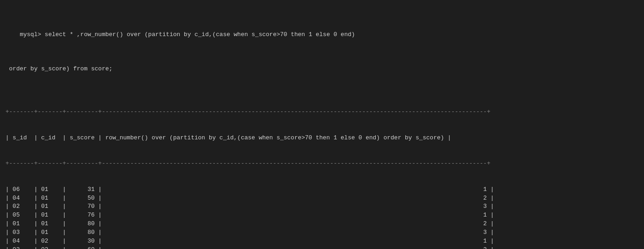 The width and height of the screenshot is (644, 249). What do you see at coordinates (43, 35) in the screenshot?
I see `query-line1` at bounding box center [43, 35].